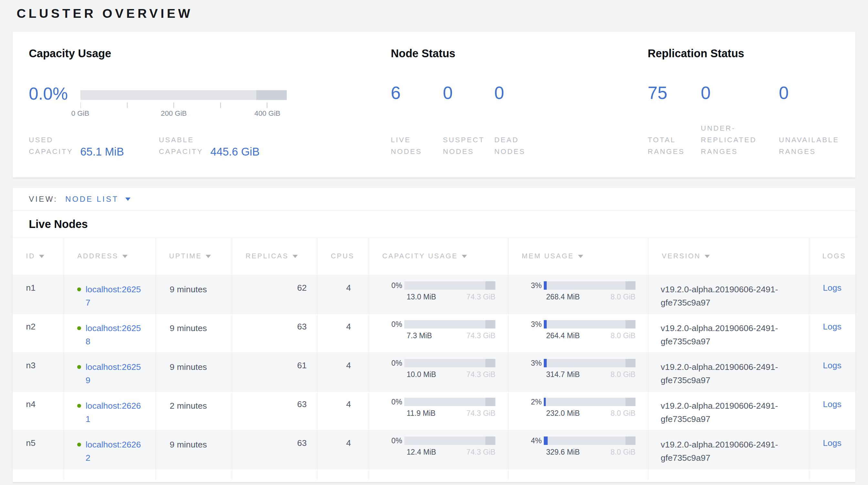 The height and width of the screenshot is (485, 868). I want to click on capacity-usage-cell: 0%13.0 MiB74.3 GiB, so click(438, 294).